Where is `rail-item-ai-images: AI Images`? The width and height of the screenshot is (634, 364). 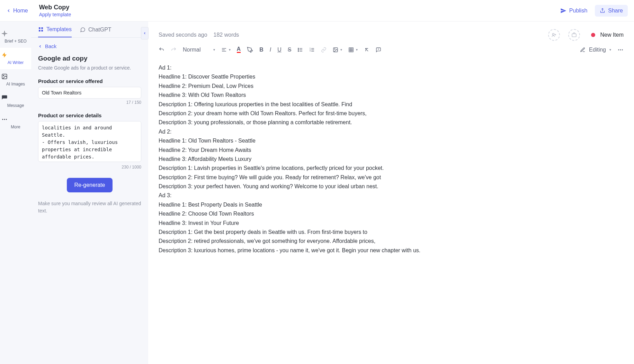
rail-item-ai-images: AI Images is located at coordinates (16, 80).